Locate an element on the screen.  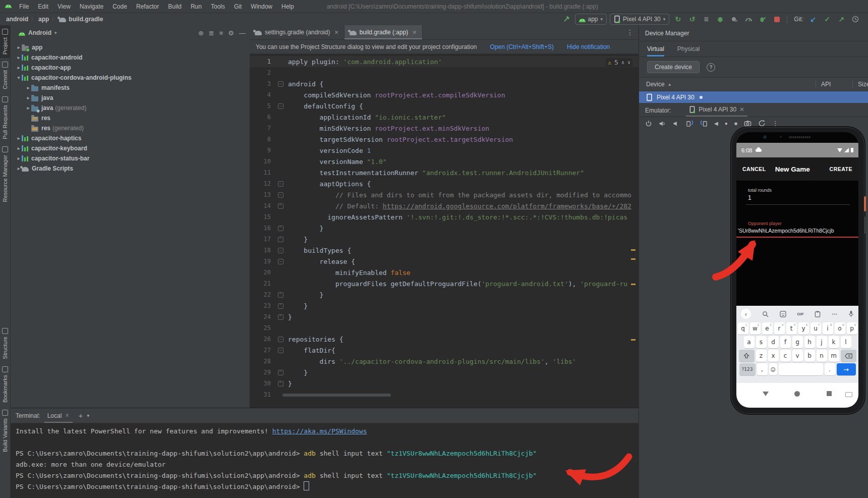
rerun-button: ↻ is located at coordinates (678, 19).